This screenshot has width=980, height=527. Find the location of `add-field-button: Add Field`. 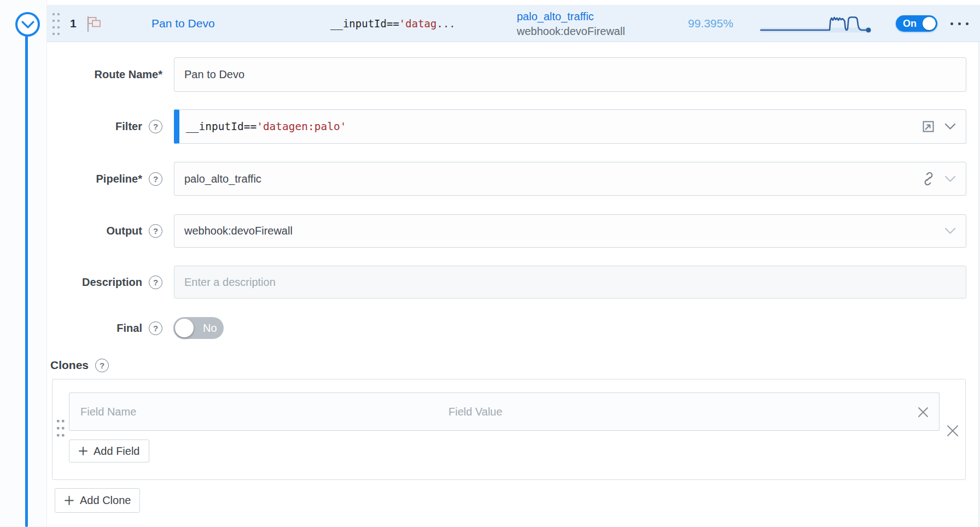

add-field-button: Add Field is located at coordinates (109, 451).